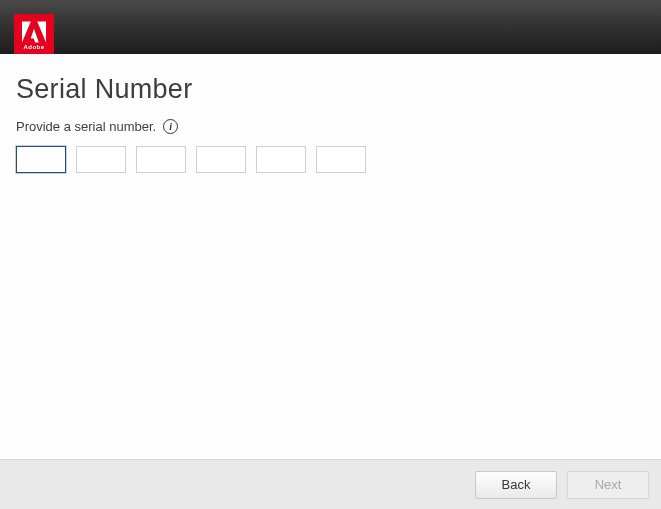  Describe the element at coordinates (34, 32) in the screenshot. I see `adobe-a-icon` at that location.